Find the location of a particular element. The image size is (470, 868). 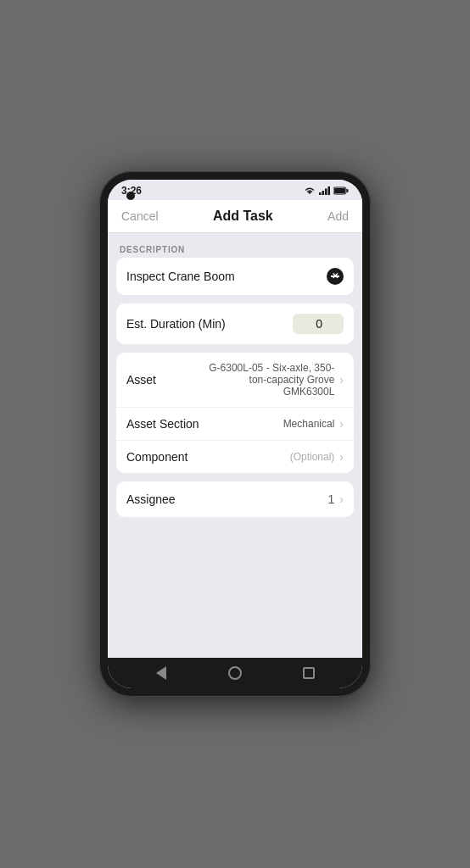

duration-label: Est. Duration (Min) is located at coordinates (210, 324).